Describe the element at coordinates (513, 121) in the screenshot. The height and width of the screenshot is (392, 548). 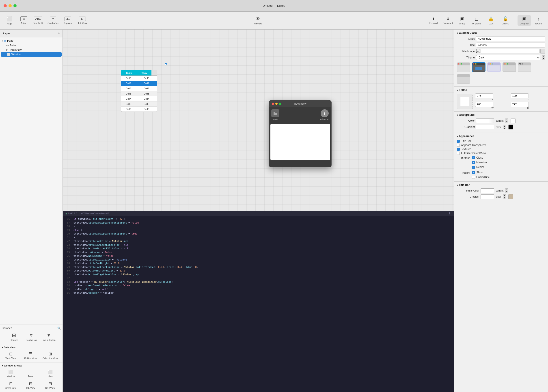
I see `color-picker-button` at that location.